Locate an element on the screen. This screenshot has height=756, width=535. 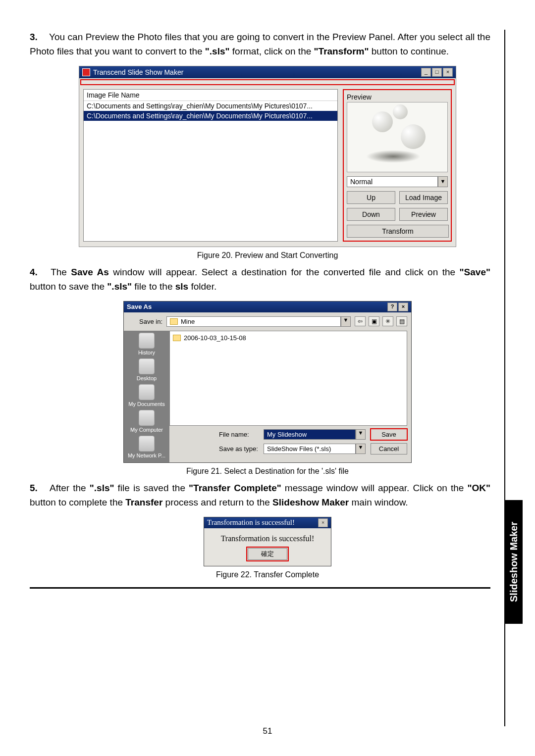
cancel-button: Cancel is located at coordinates (389, 449).